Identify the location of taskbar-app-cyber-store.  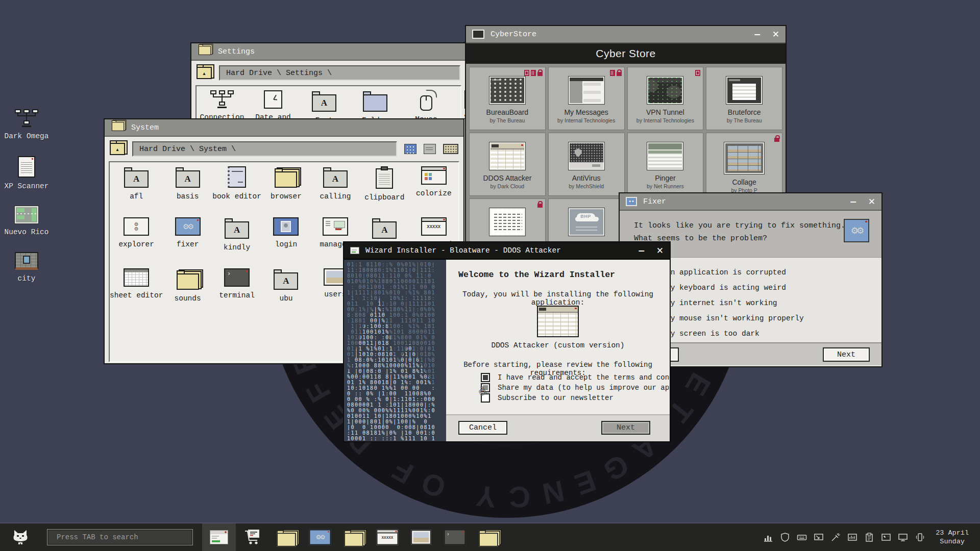
(253, 537).